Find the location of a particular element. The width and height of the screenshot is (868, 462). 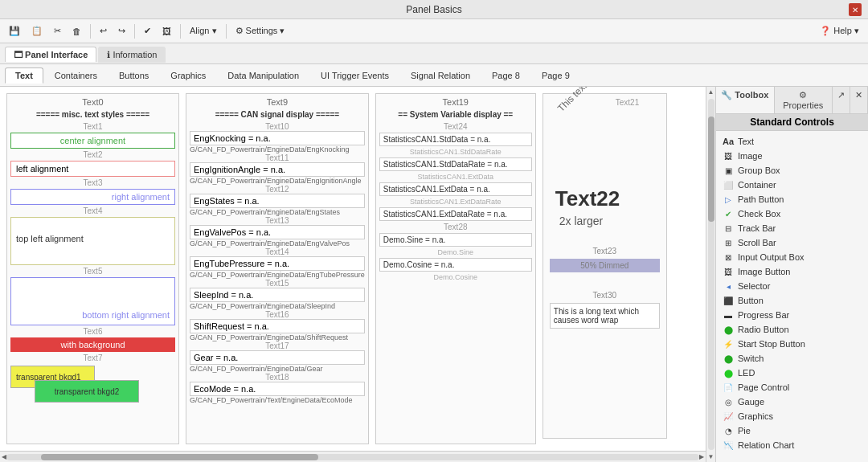

tab-signal-relation: Signal Relation is located at coordinates (440, 76).